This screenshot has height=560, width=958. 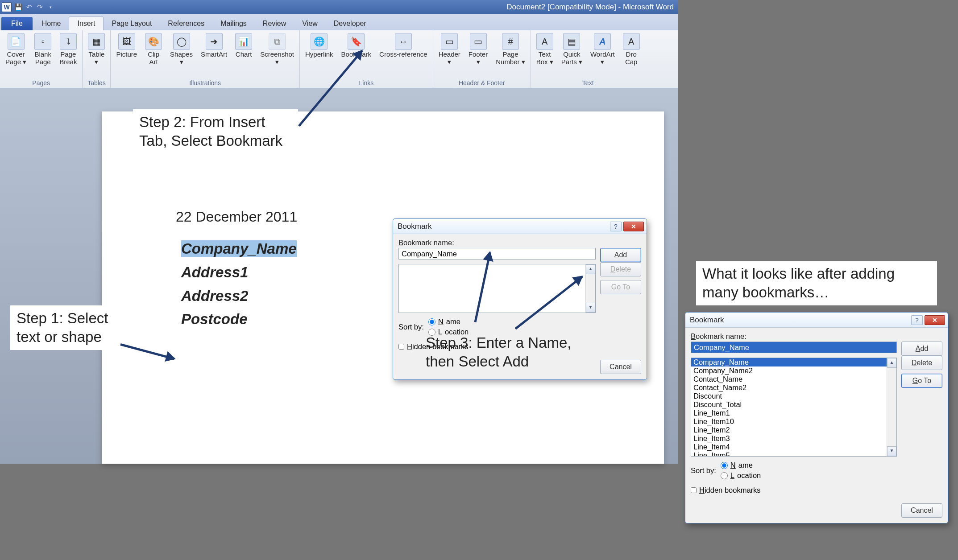 I want to click on chart-icon: 📊, so click(x=244, y=41).